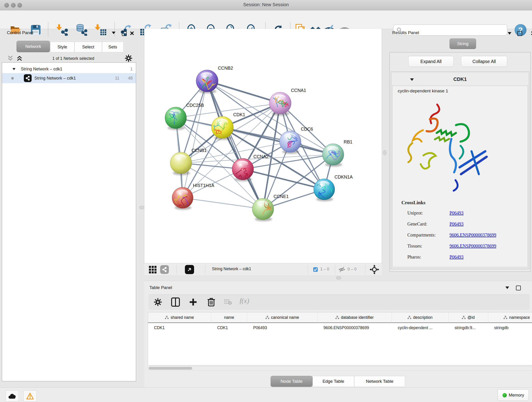 Image resolution: width=532 pixels, height=402 pixels. Describe the element at coordinates (473, 235) in the screenshot. I see `crosslink-compartments-link: 9606.ENSP00000378699` at that location.